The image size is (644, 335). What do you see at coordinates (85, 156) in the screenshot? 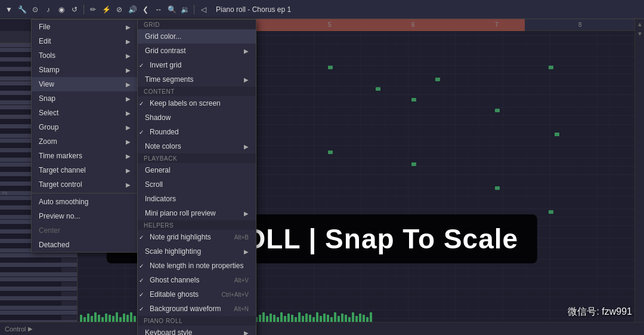
I see `menu-item-time-markers: Time markers ▶` at bounding box center [85, 156].